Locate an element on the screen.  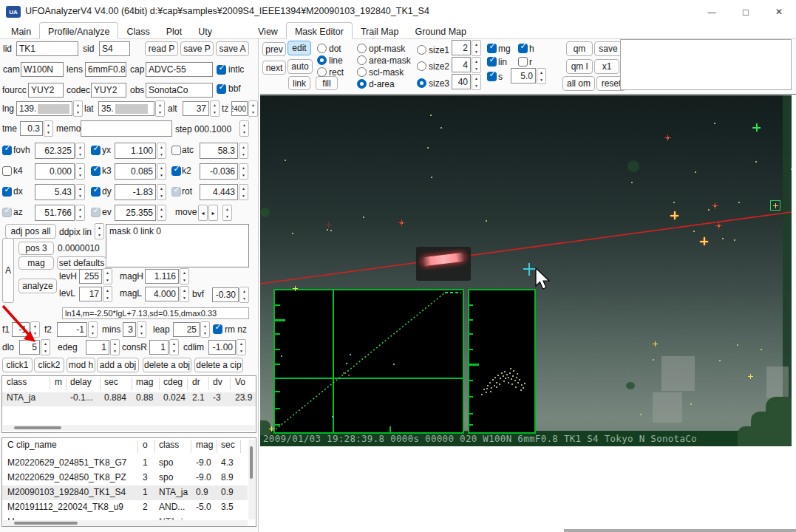
mins-field: 3 is located at coordinates (129, 330).